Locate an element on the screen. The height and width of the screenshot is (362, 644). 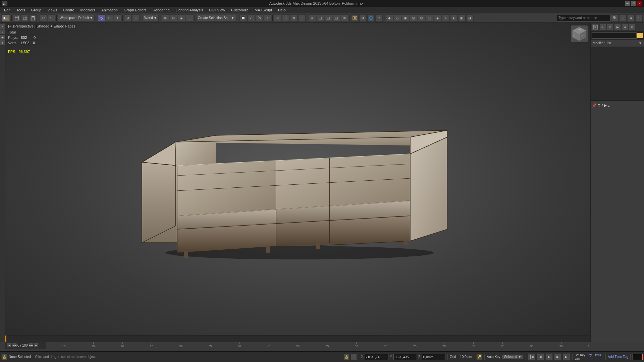
color-swatch is located at coordinates (640, 36).